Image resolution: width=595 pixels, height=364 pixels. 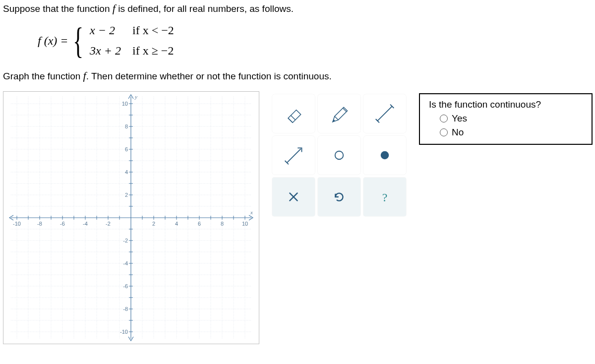 I want to click on problem-instruction: Graph the function f. Then determine whe…, so click(x=298, y=76).